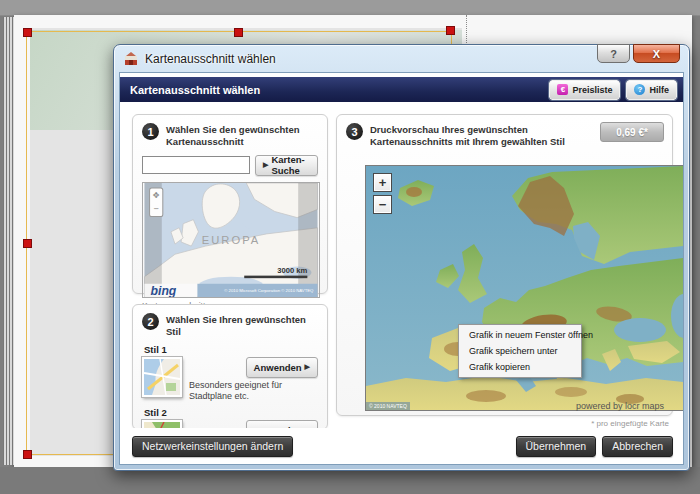 The height and width of the screenshot is (494, 700). I want to click on price-footnote: * pro eingefügte Karte, so click(504, 424).